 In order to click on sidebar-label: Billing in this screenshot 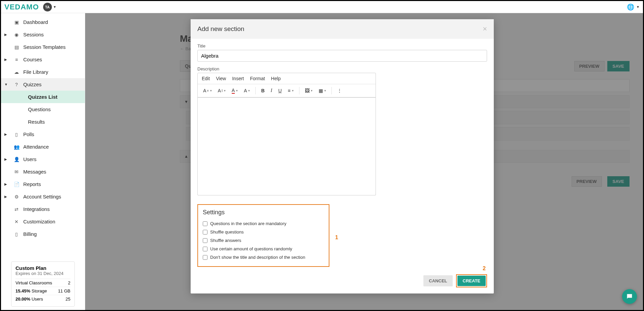, I will do `click(30, 234)`.